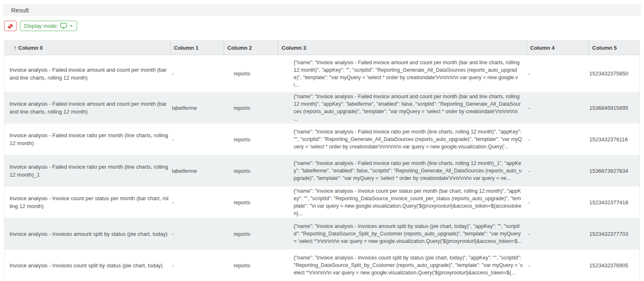  What do you see at coordinates (87, 202) in the screenshot?
I see `cell-column-0: Invoice analysis - Invoice count per sta…` at bounding box center [87, 202].